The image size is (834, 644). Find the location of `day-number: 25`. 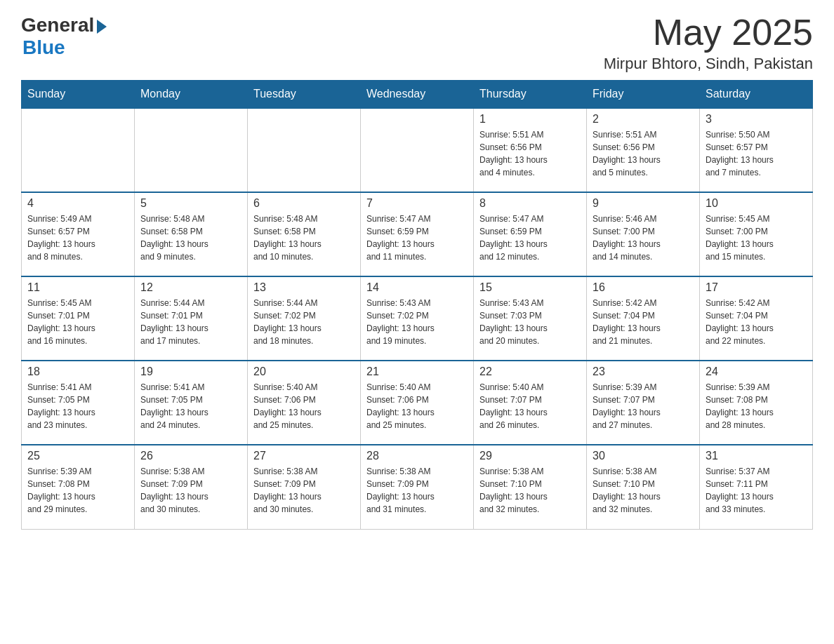

day-number: 25 is located at coordinates (78, 456).